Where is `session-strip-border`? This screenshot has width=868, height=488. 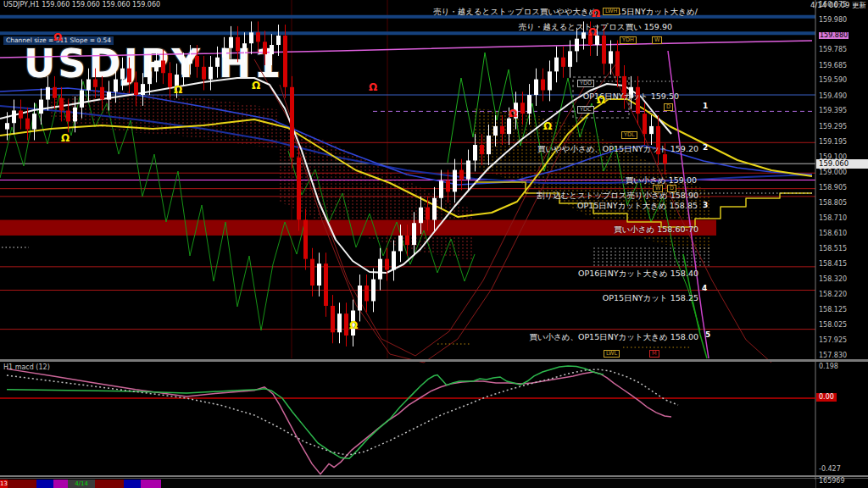 session-strip-border is located at coordinates (434, 478).